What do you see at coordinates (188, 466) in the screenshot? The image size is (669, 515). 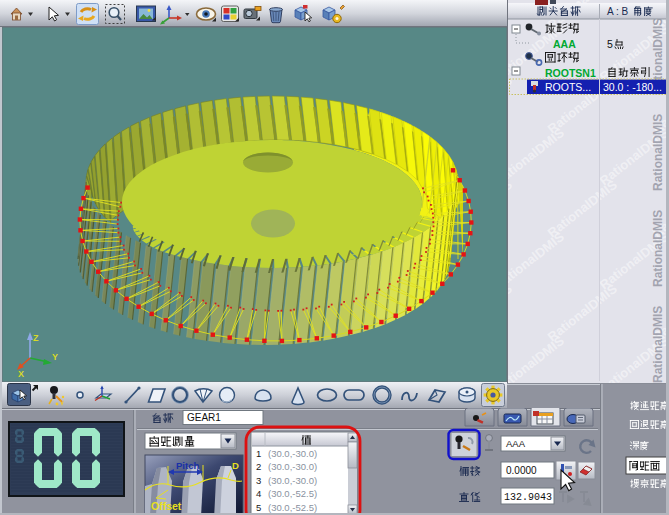 I see `svg-text: Pitch` at bounding box center [188, 466].